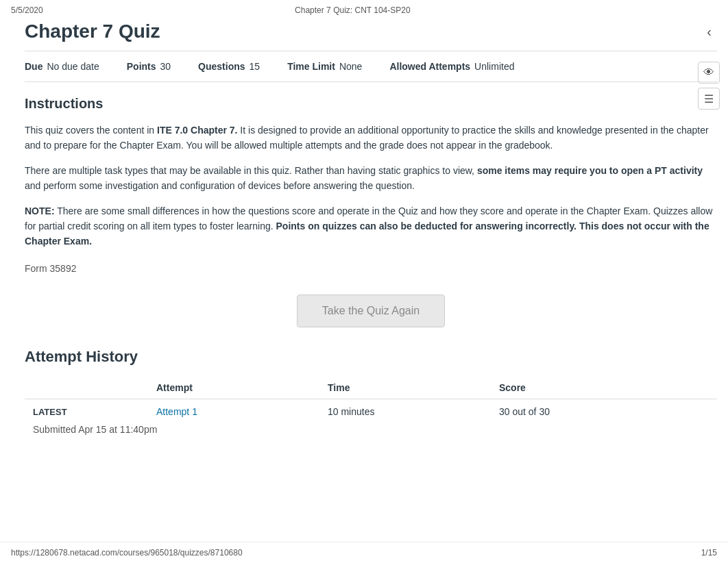  Describe the element at coordinates (234, 411) in the screenshot. I see `attempt-link-cell: Attempt 1` at that location.